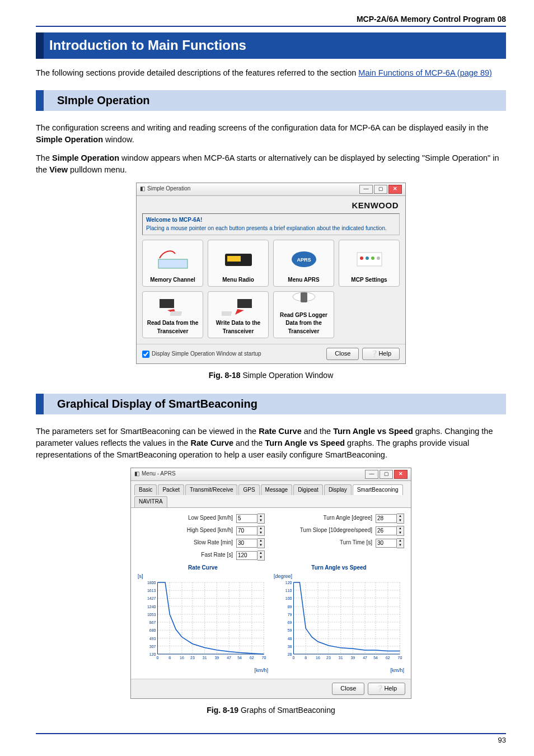 This screenshot has height=756, width=534. Describe the element at coordinates (169, 189) in the screenshot. I see `window-title-text: Simple Operation` at that location.